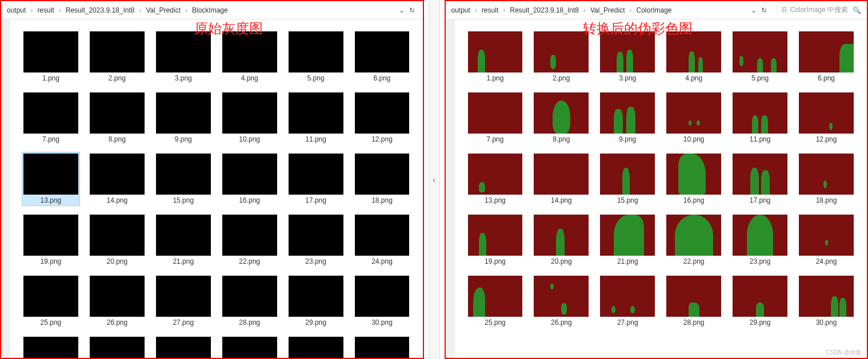 The image size is (868, 359). Describe the element at coordinates (210, 10) in the screenshot. I see `breadcrumb: BlockImage` at that location.